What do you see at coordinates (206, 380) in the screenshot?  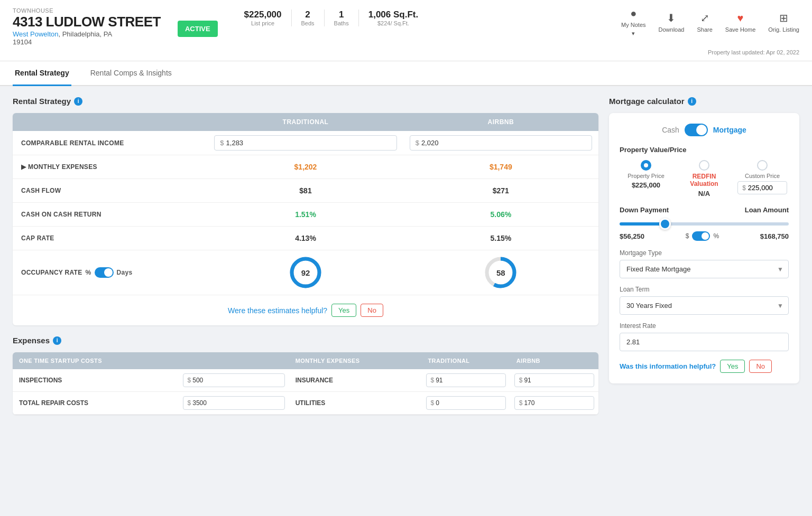 I see `inspections-input` at bounding box center [206, 380].